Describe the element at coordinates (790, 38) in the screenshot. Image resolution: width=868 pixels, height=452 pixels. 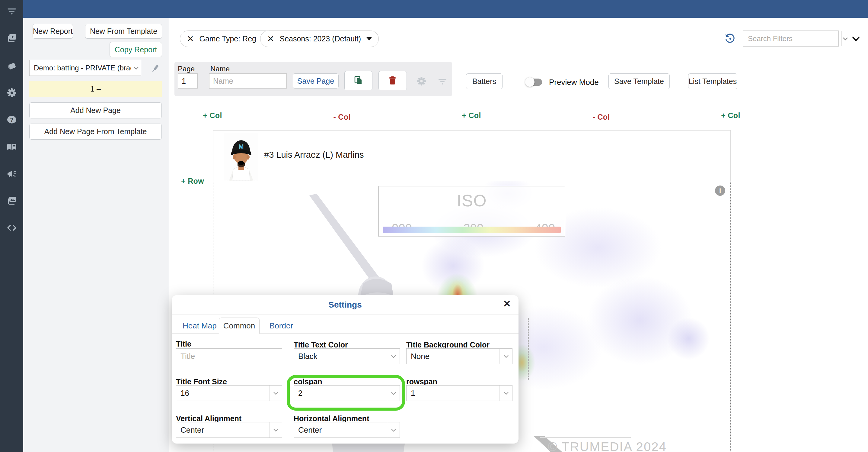
I see `search-filters-input` at that location.